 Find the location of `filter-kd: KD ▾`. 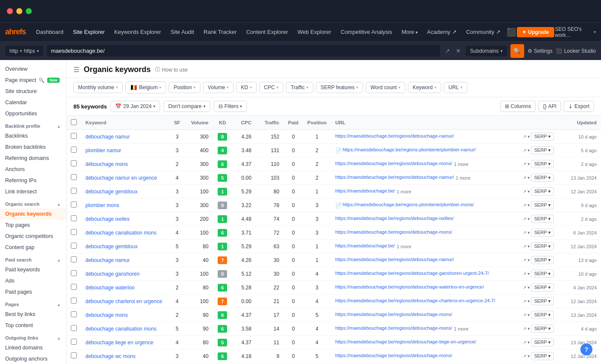

filter-kd: KD ▾ is located at coordinates (246, 87).